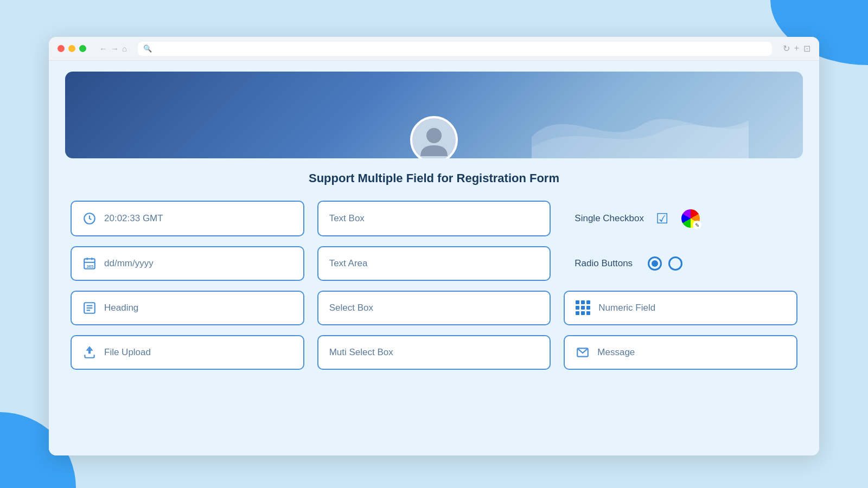  What do you see at coordinates (434, 137) in the screenshot?
I see `profile-avatar` at bounding box center [434, 137].